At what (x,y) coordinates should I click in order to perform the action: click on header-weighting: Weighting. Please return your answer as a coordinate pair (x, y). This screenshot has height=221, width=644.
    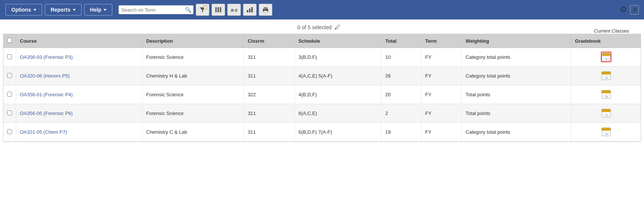
    Looking at the image, I should click on (516, 41).